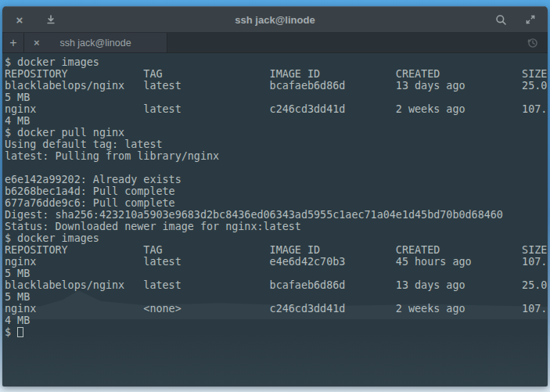 The image size is (550, 392). What do you see at coordinates (20, 20) in the screenshot?
I see `close-window-button: ×` at bounding box center [20, 20].